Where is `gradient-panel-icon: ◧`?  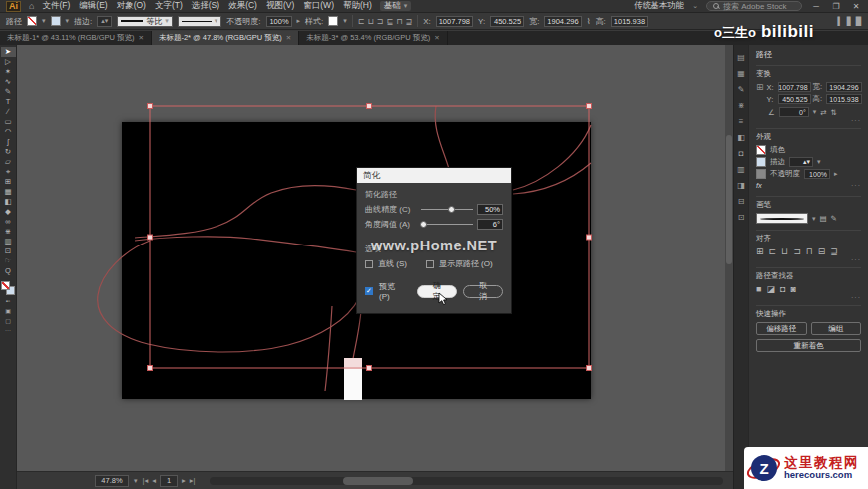
gradient-panel-icon: ◧ is located at coordinates (741, 138).